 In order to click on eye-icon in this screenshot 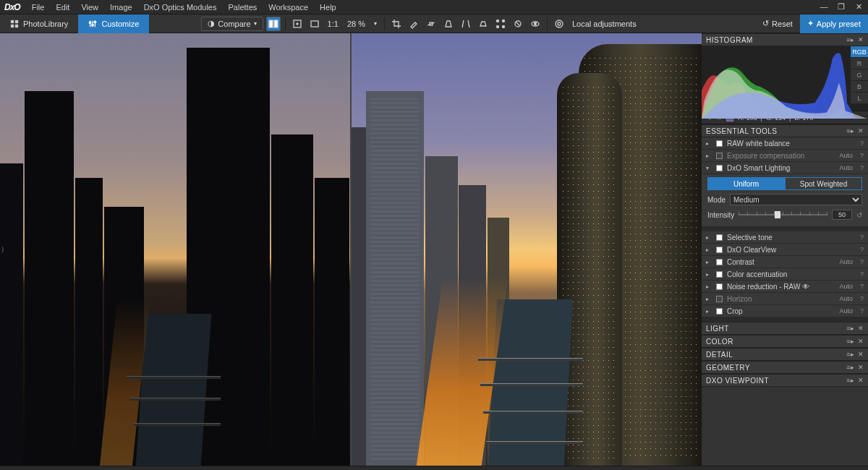, I will do `click(535, 24)`.